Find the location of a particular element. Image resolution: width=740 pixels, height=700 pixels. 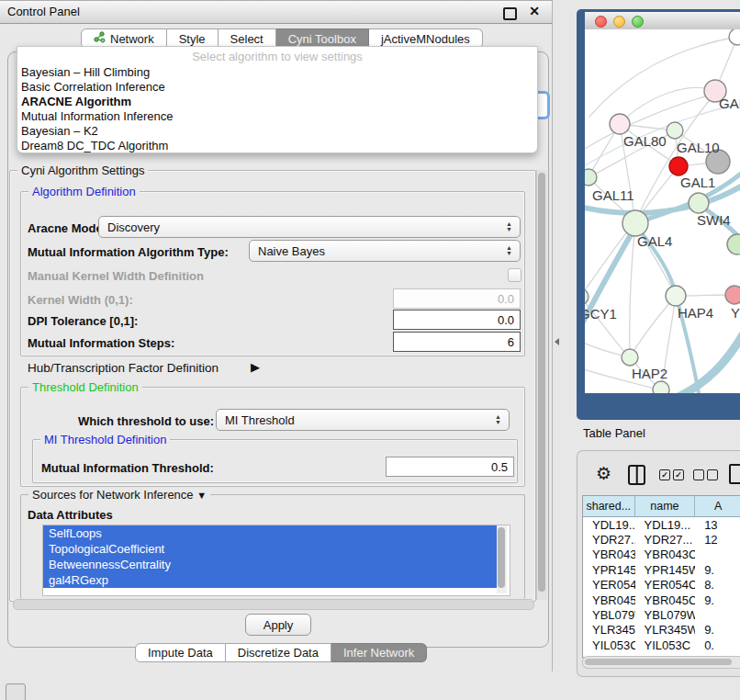

minimize-traffic-light-icon is located at coordinates (619, 22).